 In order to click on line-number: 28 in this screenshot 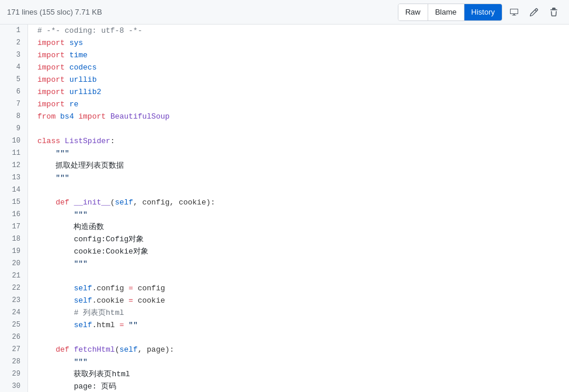, I will do `click(14, 362)`.